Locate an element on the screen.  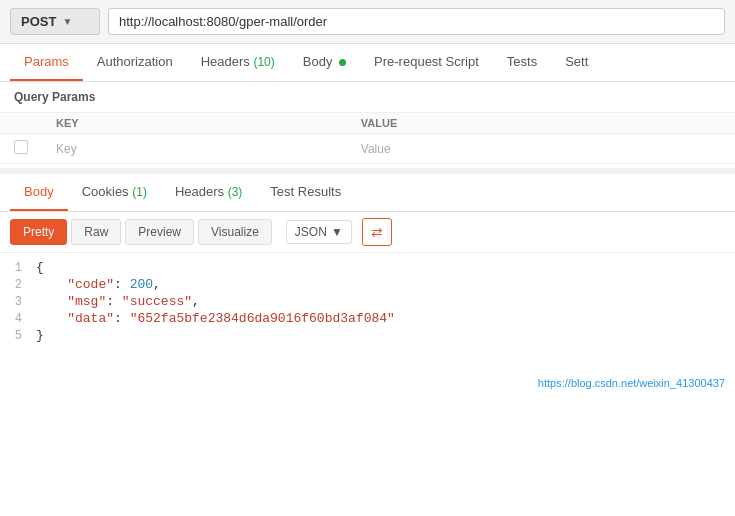
tab-tests: Tests is located at coordinates (522, 62).